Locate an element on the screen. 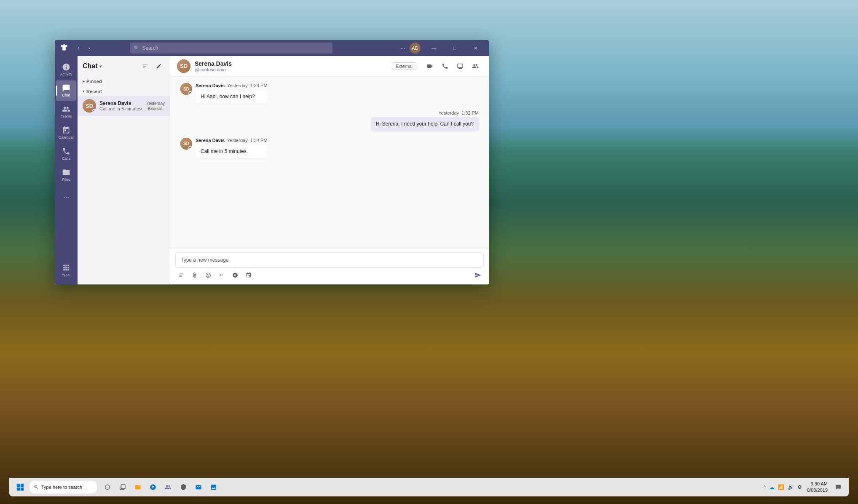 This screenshot has width=858, height=504. audio-call-button is located at coordinates (445, 66).